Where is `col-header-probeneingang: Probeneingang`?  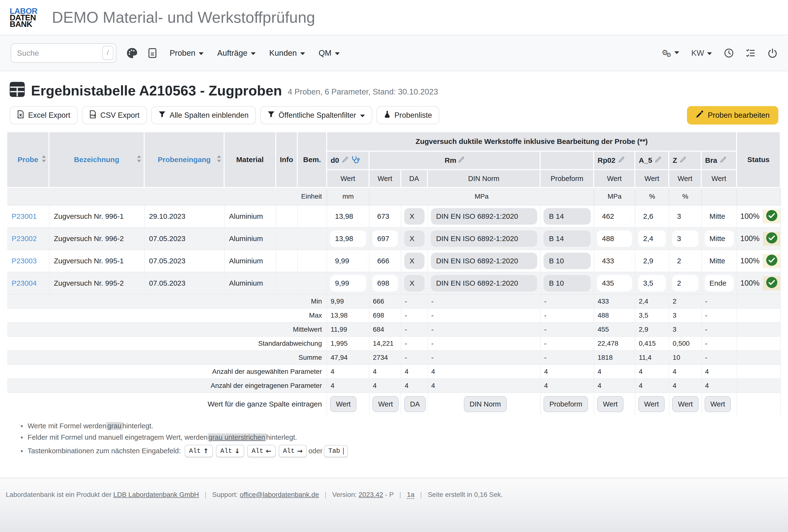
col-header-probeneingang: Probeneingang is located at coordinates (184, 160).